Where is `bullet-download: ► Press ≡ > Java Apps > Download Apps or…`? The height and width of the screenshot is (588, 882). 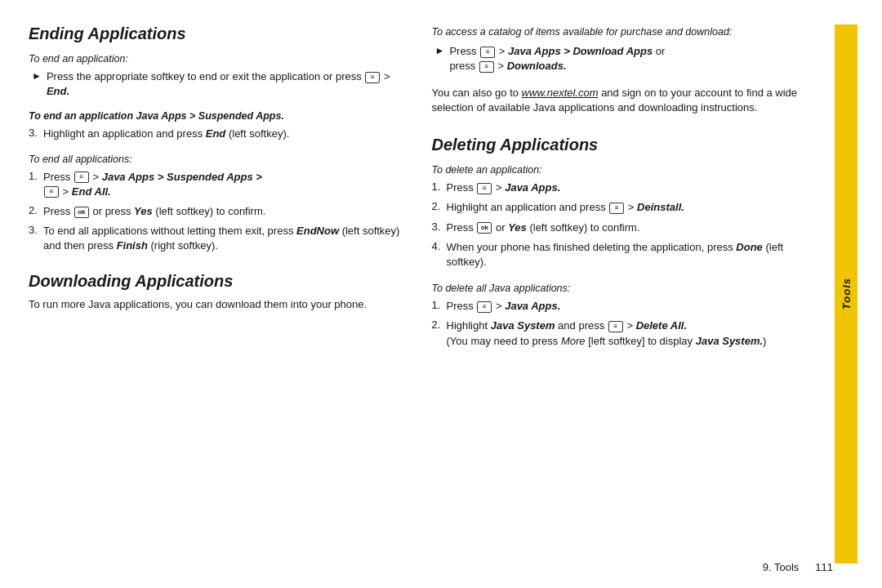 bullet-download: ► Press ≡ > Java Apps > Download Apps or… is located at coordinates (621, 59).